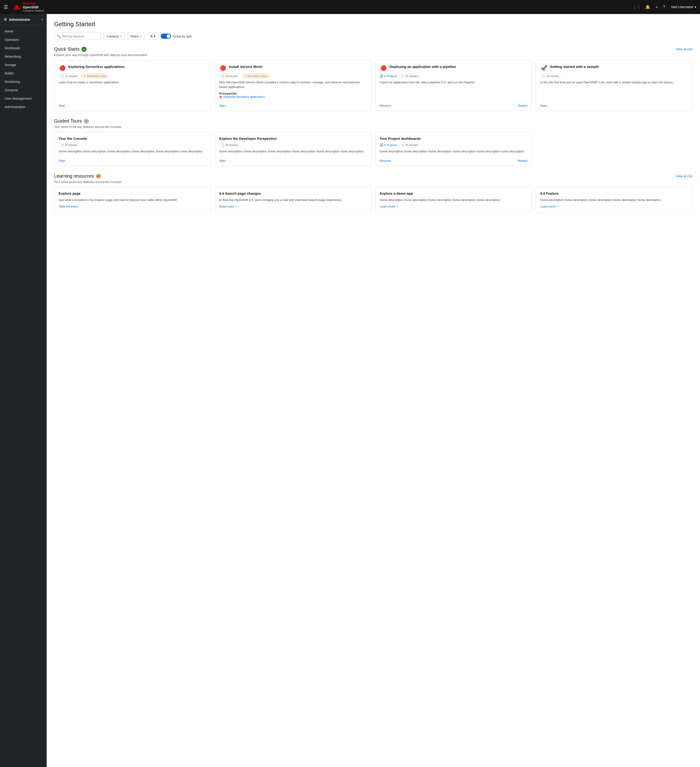 This screenshot has height=767, width=700. I want to click on card-description: Red Hat OpenShift Service Mesh provides …, so click(293, 84).